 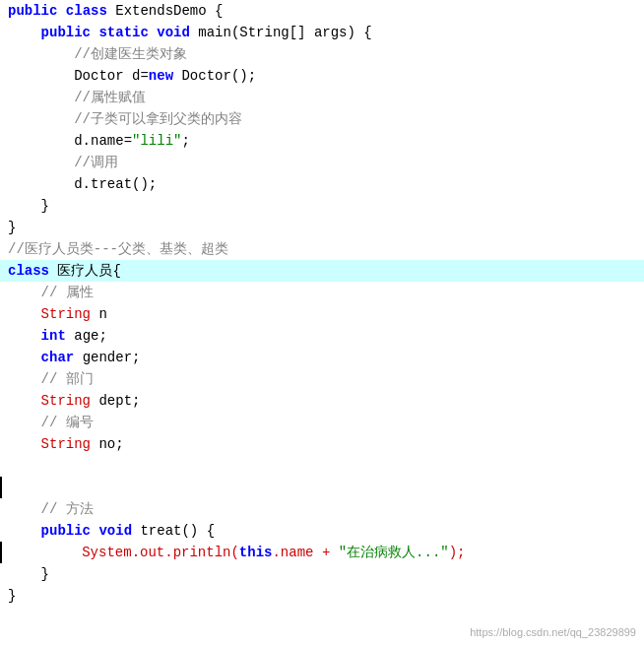 What do you see at coordinates (322, 227) in the screenshot?
I see `line-11-content: }` at bounding box center [322, 227].